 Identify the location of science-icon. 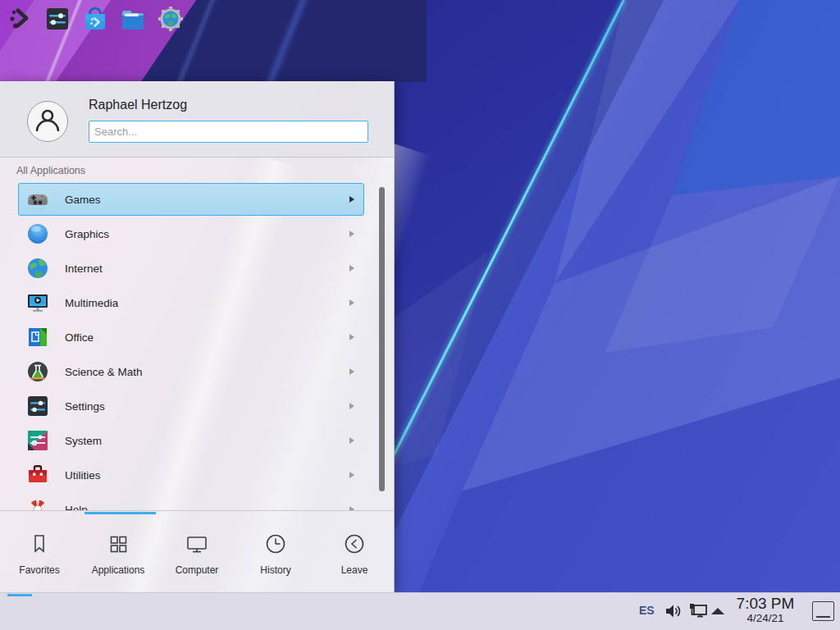
(38, 372).